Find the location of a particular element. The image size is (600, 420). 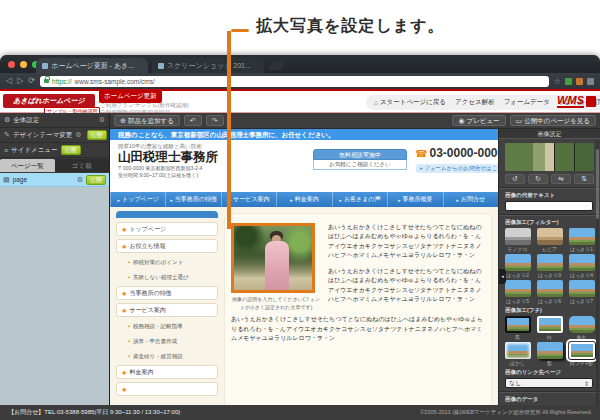

left-sidebar: ⚙ 全体設定 ⚙ ✎ デザインテーマ変更 ⚙ 公開 is located at coordinates (55, 266).